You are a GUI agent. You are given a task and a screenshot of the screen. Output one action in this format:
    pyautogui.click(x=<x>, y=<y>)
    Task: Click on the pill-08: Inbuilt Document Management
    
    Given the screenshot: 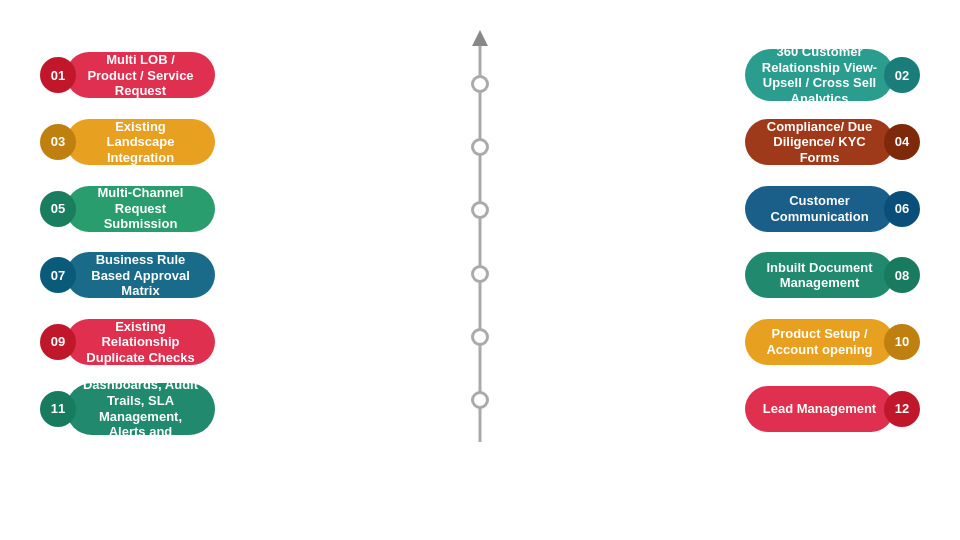 What is the action you would take?
    pyautogui.click(x=820, y=275)
    